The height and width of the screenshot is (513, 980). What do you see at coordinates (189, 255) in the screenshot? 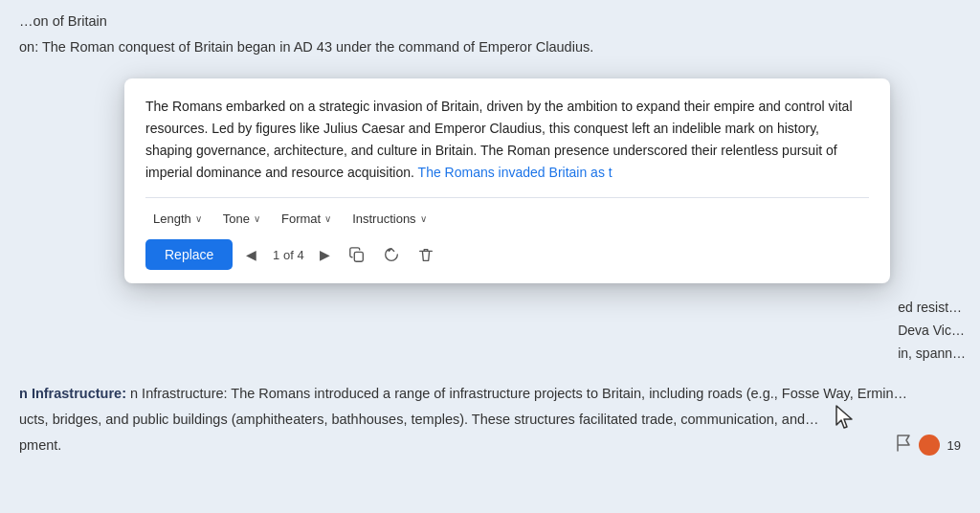
I see `replace-button: Replace` at bounding box center [189, 255].